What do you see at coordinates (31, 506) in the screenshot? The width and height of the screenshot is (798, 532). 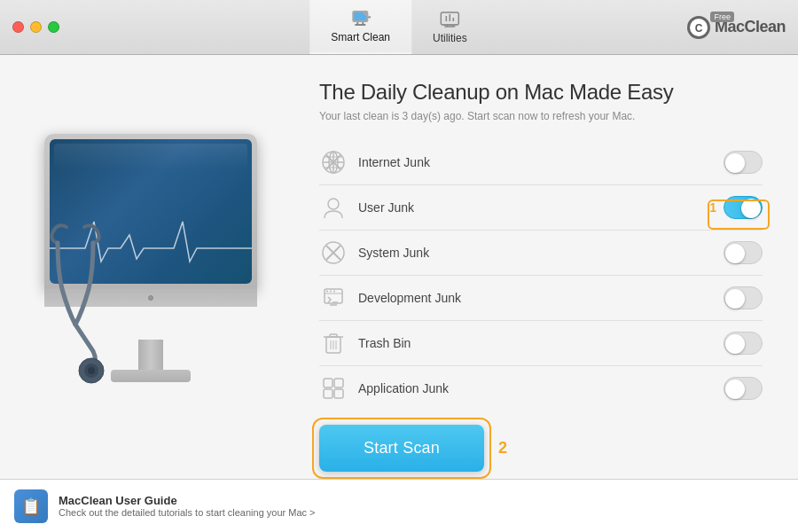 I see `guide-book-icon: 📋` at bounding box center [31, 506].